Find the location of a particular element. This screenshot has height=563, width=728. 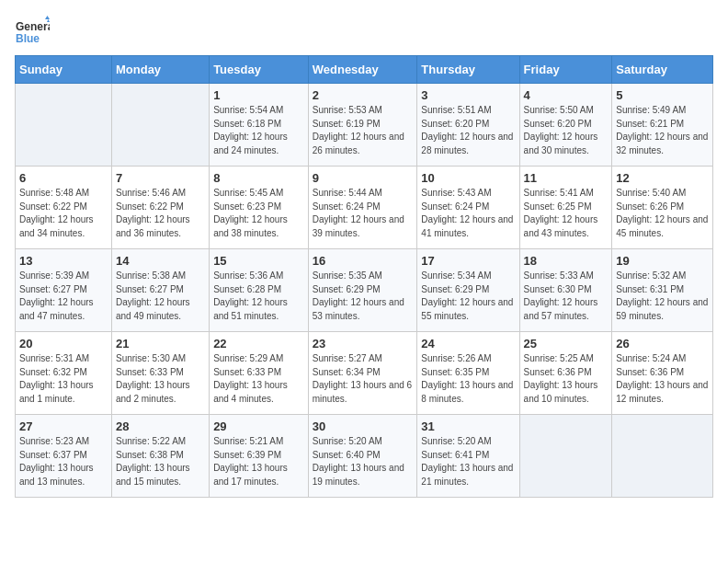

day-number: 29 is located at coordinates (259, 427).